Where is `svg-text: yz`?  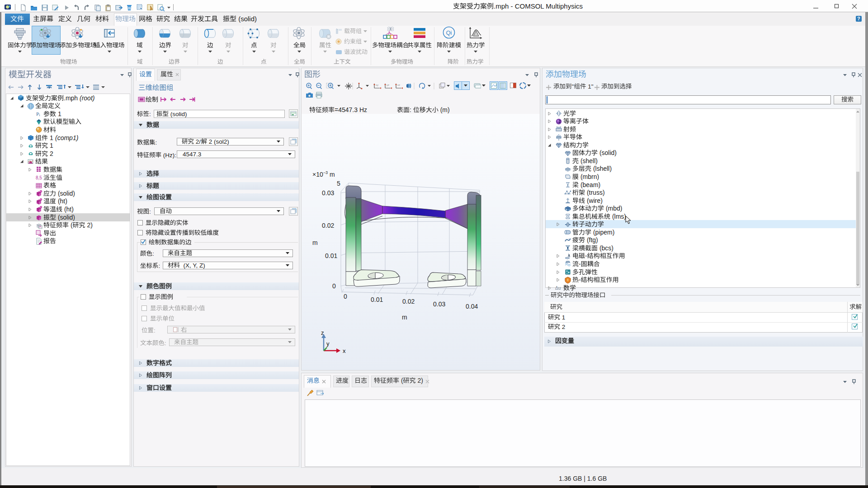
svg-text: yz is located at coordinates (388, 85).